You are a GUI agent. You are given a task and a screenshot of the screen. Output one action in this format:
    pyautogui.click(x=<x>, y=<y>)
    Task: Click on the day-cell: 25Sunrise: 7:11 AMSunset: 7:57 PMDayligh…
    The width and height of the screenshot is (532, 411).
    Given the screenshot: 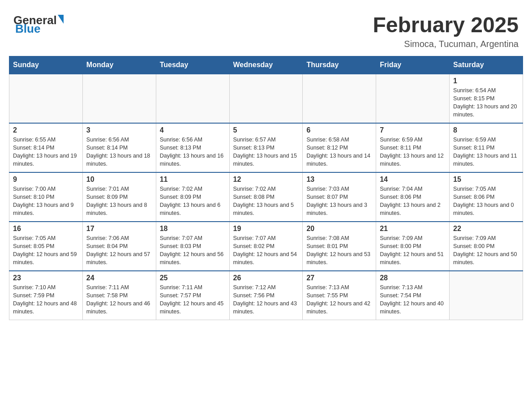 What is the action you would take?
    pyautogui.click(x=193, y=295)
    